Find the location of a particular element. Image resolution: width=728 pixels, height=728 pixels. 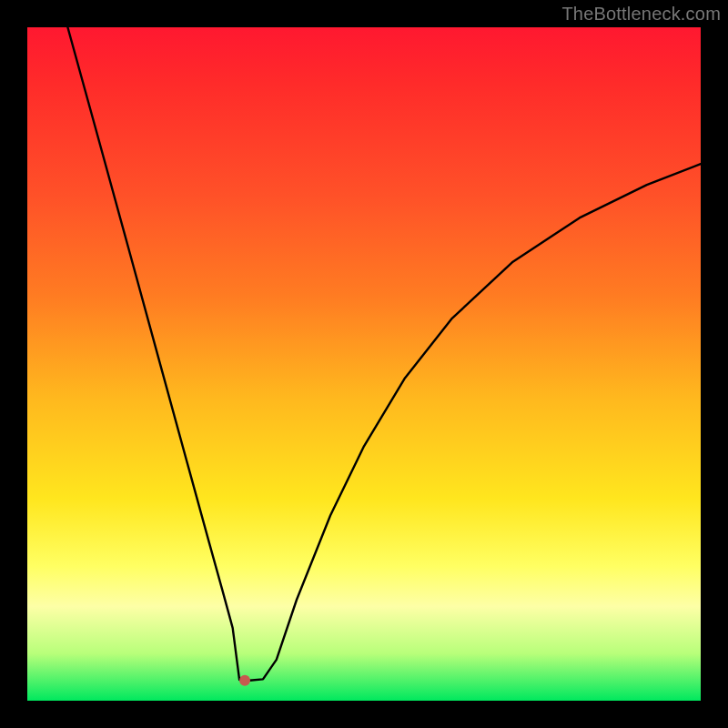

min-marker is located at coordinates (245, 681).